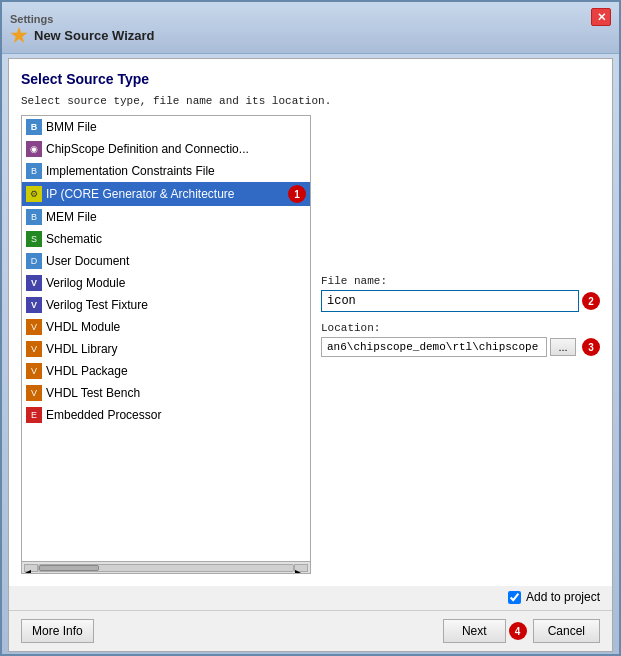 The height and width of the screenshot is (656, 621). I want to click on file-name-input, so click(450, 301).